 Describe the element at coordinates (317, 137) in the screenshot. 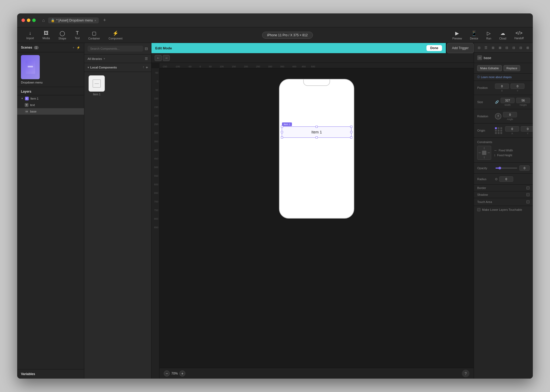

I see `selection-handle-bm` at that location.